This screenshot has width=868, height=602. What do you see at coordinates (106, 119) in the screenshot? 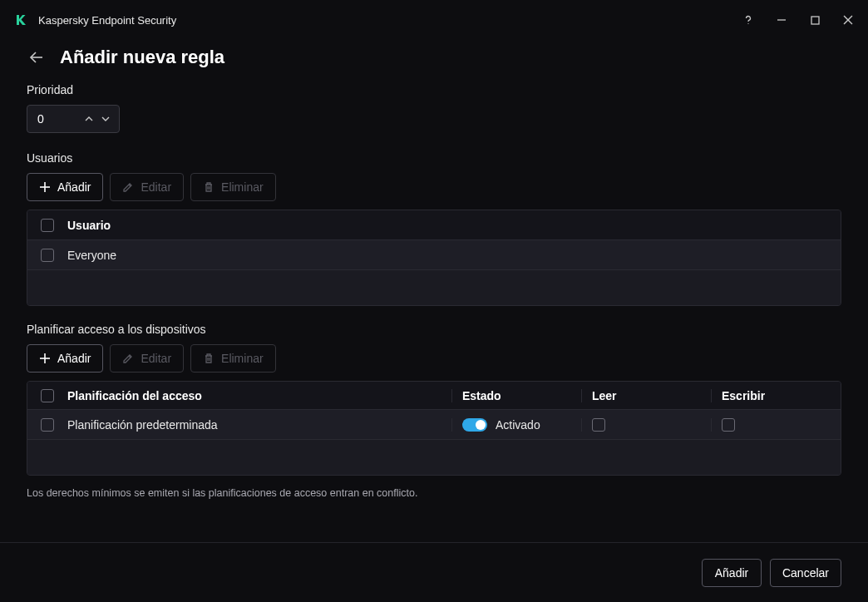
I see `chevron-down-icon` at bounding box center [106, 119].